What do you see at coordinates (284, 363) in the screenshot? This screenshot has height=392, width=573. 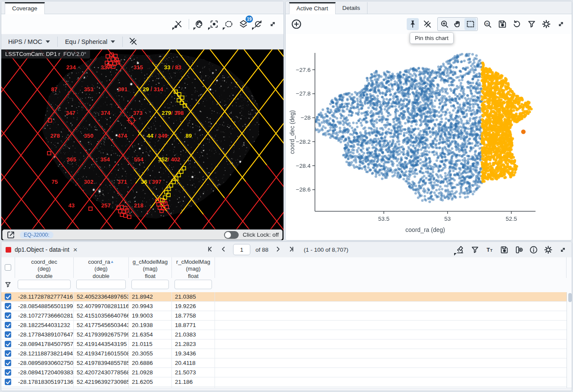 I see `table-row: -28.08958930602750252.4197839485578520.6…` at bounding box center [284, 363].